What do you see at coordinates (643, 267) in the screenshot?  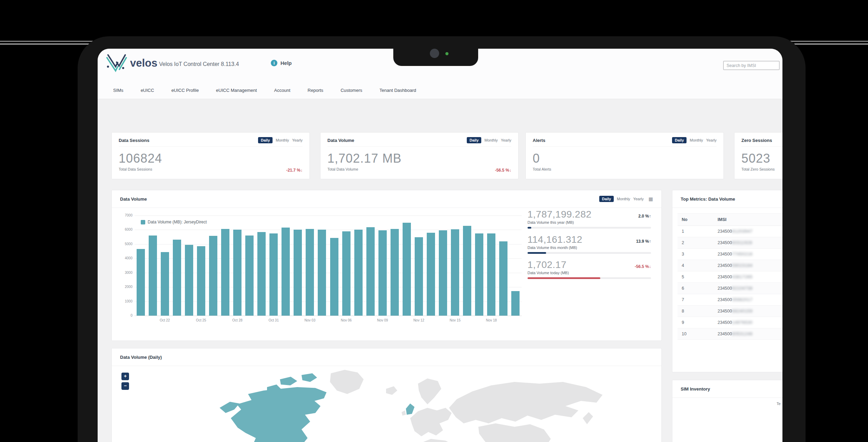 I see `metric-delta: -56.5 %↓` at bounding box center [643, 267].